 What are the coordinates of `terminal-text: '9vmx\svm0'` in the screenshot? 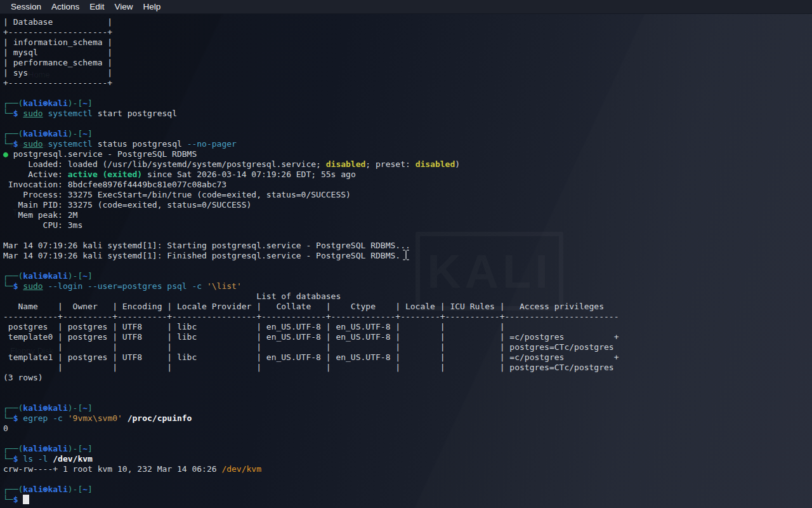 It's located at (95, 418).